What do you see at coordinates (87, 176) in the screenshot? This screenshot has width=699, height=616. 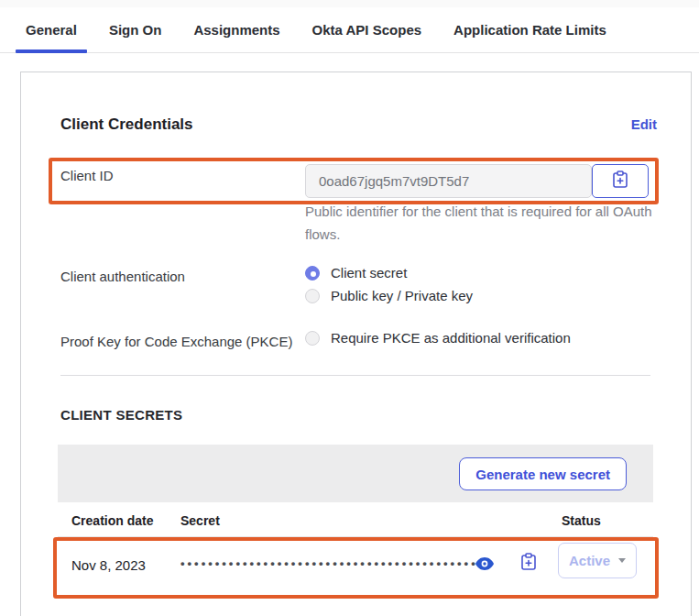 I see `client-id-label: Client ID` at bounding box center [87, 176].